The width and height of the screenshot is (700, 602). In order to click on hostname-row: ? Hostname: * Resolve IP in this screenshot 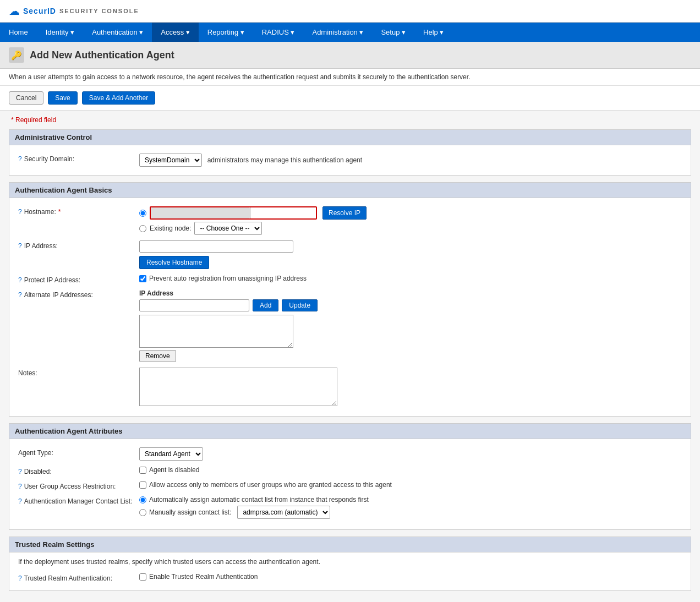, I will do `click(350, 221)`.